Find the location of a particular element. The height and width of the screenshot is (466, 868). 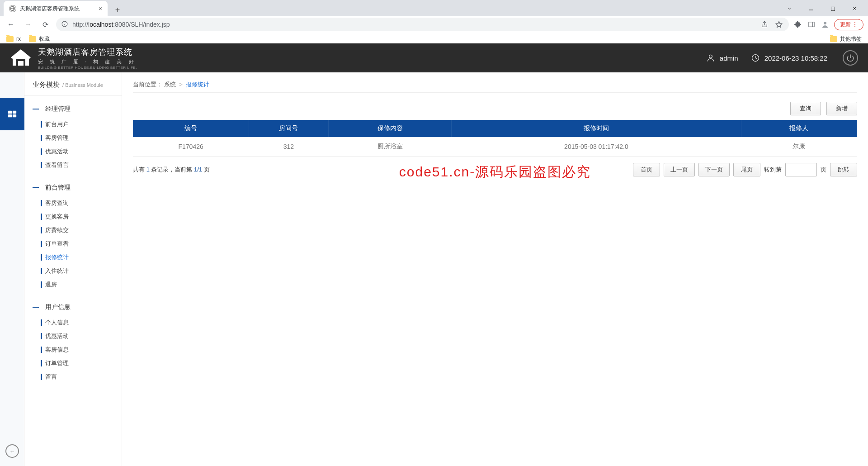

sidebar-item: 前台用户 is located at coordinates (73, 124).